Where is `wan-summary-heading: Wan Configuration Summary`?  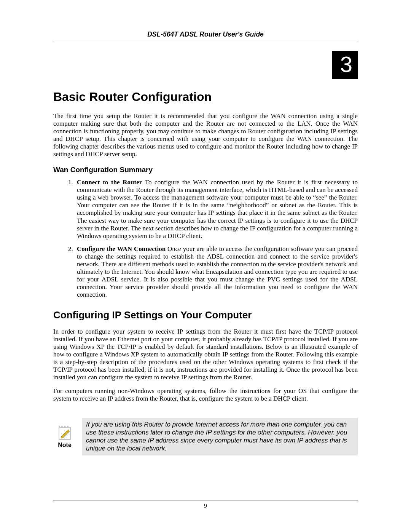
wan-summary-heading: Wan Configuration Summary is located at coordinates (206, 170).